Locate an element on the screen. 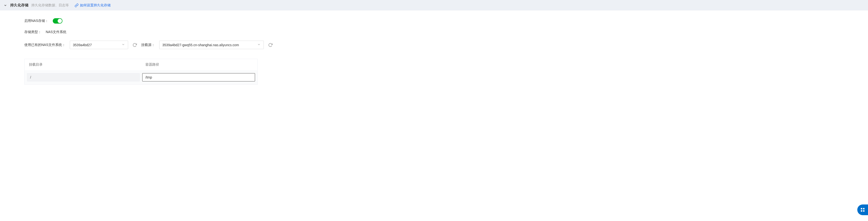  container-path-input is located at coordinates (199, 77).